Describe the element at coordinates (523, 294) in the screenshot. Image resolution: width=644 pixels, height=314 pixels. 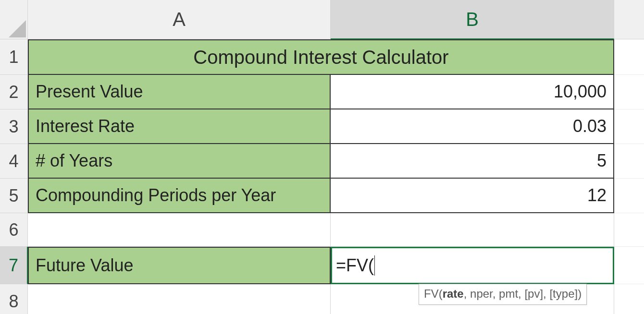
I see `hint-rest: , nper, pmt, [pv], [type])` at that location.